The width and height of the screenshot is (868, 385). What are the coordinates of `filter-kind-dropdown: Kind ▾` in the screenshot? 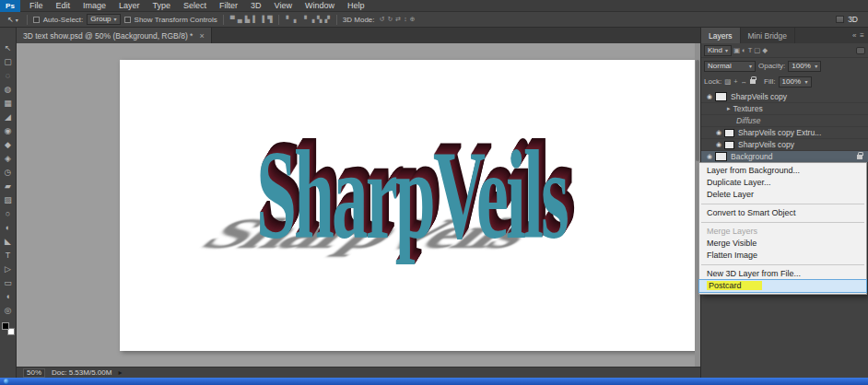 It's located at (718, 51).